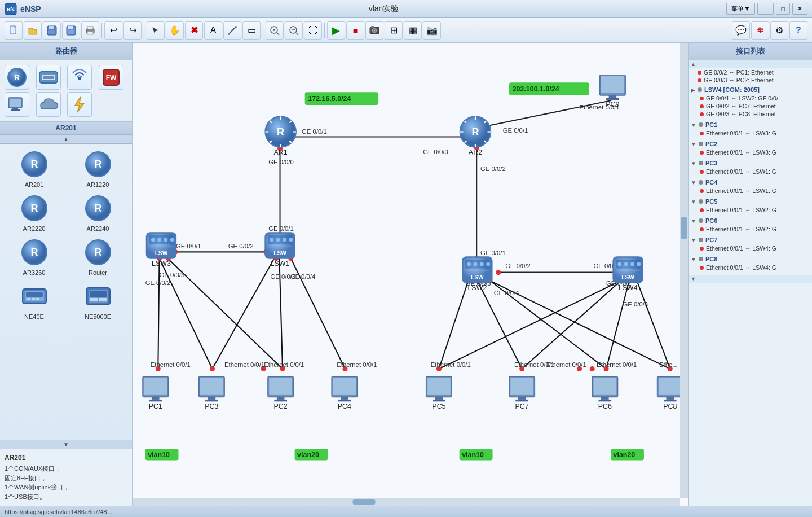 The width and height of the screenshot is (812, 517). Describe the element at coordinates (750, 229) in the screenshot. I see `pc6-iface-1: Ethernet 0/0/1 ↔ LSW2: G` at that location.